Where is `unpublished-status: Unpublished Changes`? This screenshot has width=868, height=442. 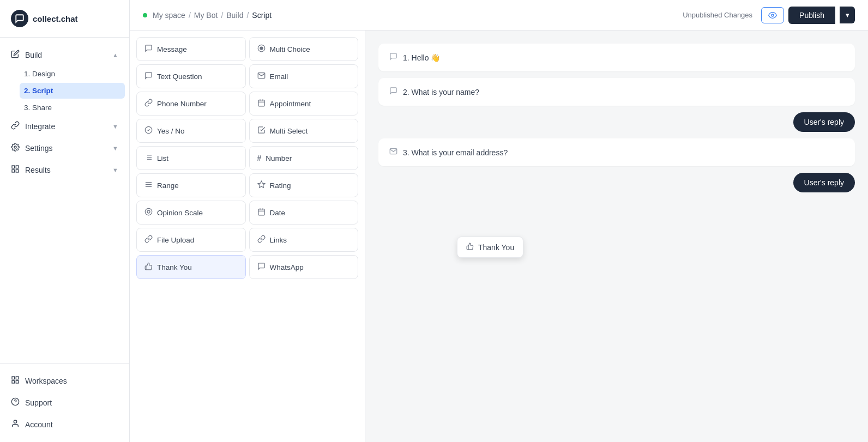
unpublished-status: Unpublished Changes is located at coordinates (718, 15).